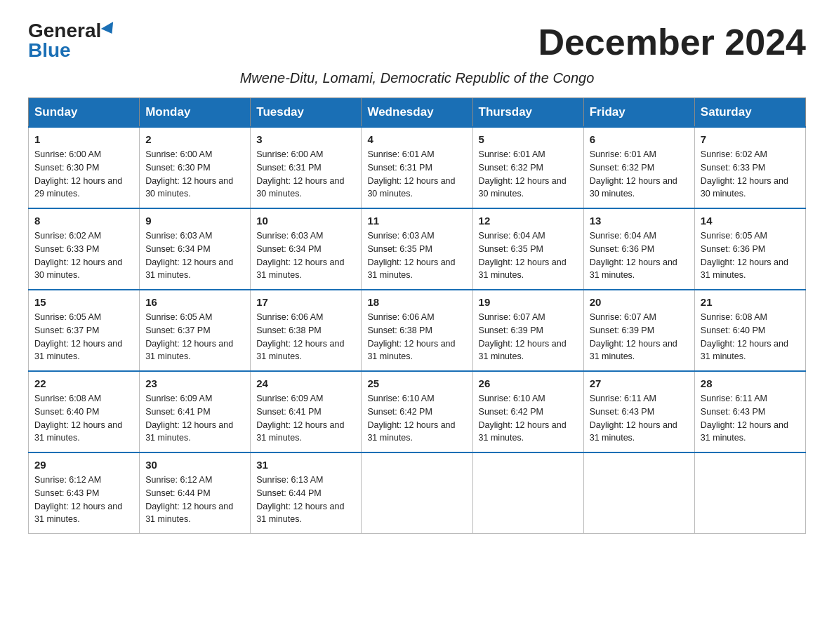 This screenshot has height=644, width=834. I want to click on day-number: 25, so click(417, 383).